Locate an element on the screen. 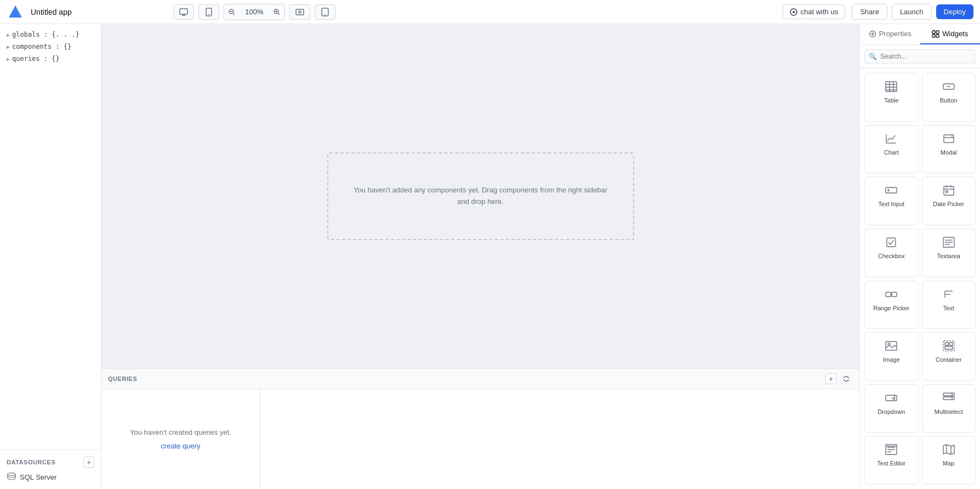  widget-checkbox-label: Checkbox is located at coordinates (891, 256).